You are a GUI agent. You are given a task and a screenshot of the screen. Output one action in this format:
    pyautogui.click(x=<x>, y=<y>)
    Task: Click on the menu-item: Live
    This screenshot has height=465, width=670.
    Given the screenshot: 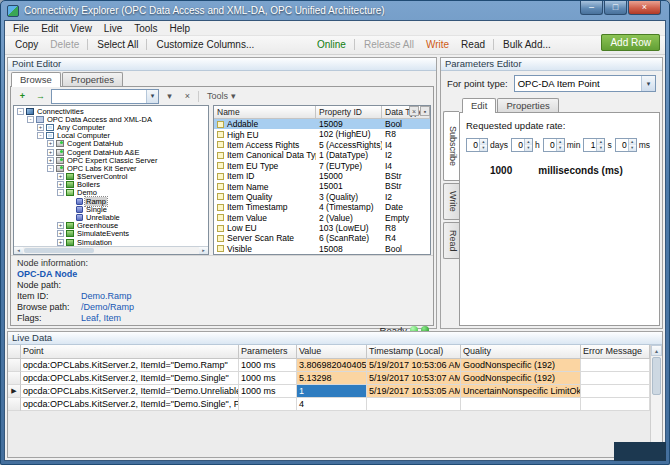 What is the action you would take?
    pyautogui.click(x=113, y=28)
    